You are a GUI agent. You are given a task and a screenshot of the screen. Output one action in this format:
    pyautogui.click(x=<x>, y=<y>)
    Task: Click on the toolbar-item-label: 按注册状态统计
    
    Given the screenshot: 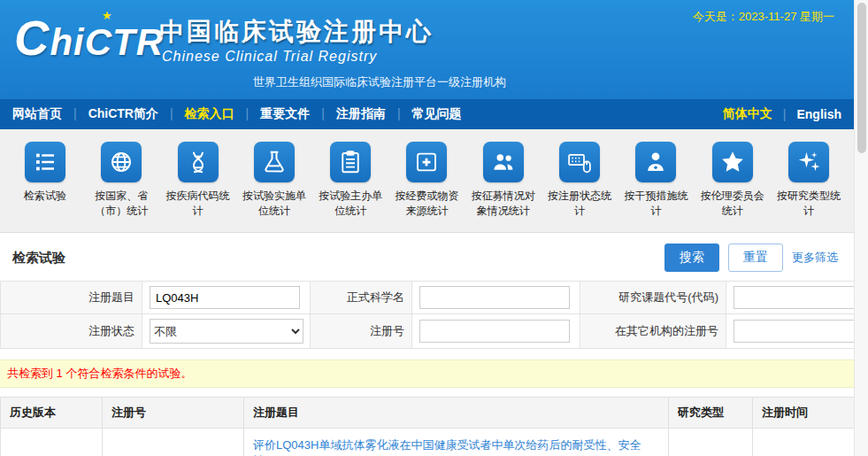 What is the action you would take?
    pyautogui.click(x=580, y=204)
    